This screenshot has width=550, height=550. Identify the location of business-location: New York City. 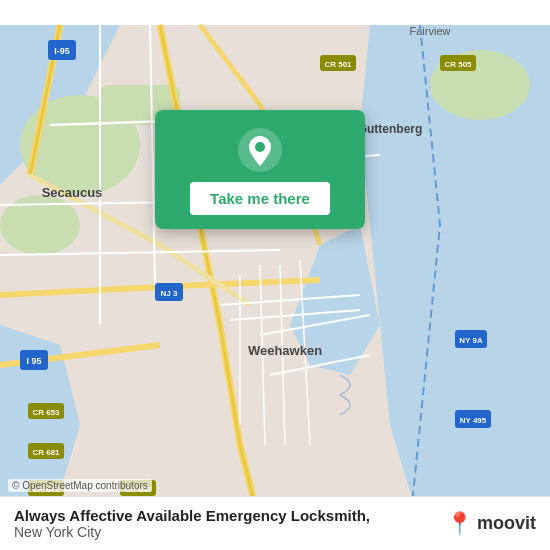
(230, 532).